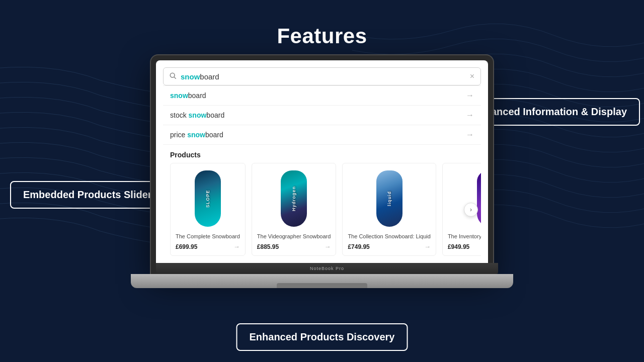  What do you see at coordinates (209, 76) in the screenshot?
I see `search-rest: board` at bounding box center [209, 76].